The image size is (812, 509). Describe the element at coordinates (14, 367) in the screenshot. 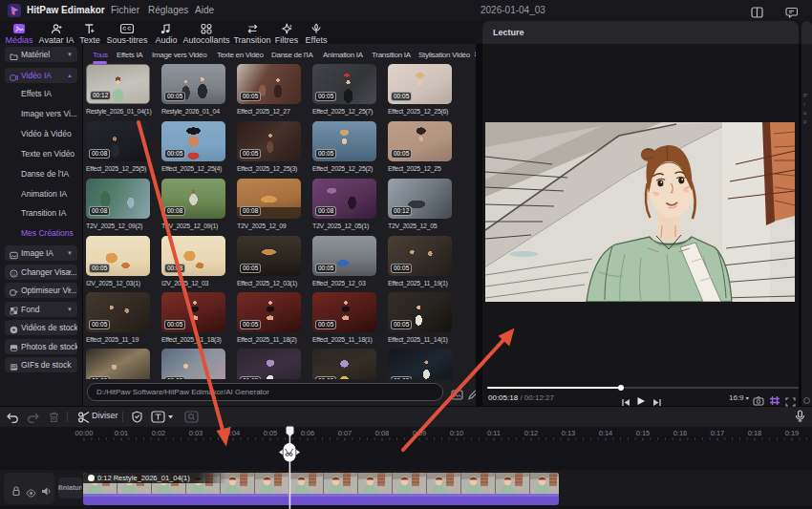

I see `svg-text: GIF` at that location.